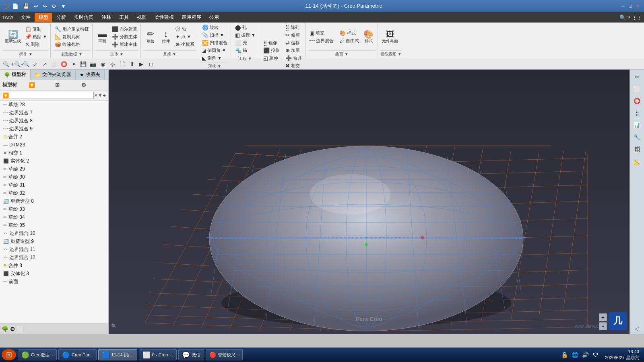 The height and width of the screenshot is (362, 644). What do you see at coordinates (54, 185) in the screenshot?
I see `tree-item: ✏草绘 31` at bounding box center [54, 185].